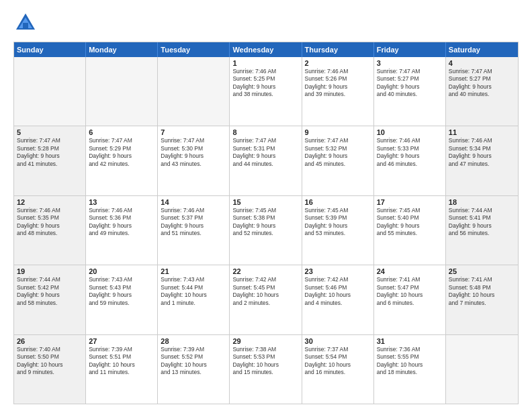 The height and width of the screenshot is (411, 532). What do you see at coordinates (338, 361) in the screenshot?
I see `cell-info: Sunrise: 7:37 AMSunset: 5:54 PMDaylight:…` at bounding box center [338, 361].